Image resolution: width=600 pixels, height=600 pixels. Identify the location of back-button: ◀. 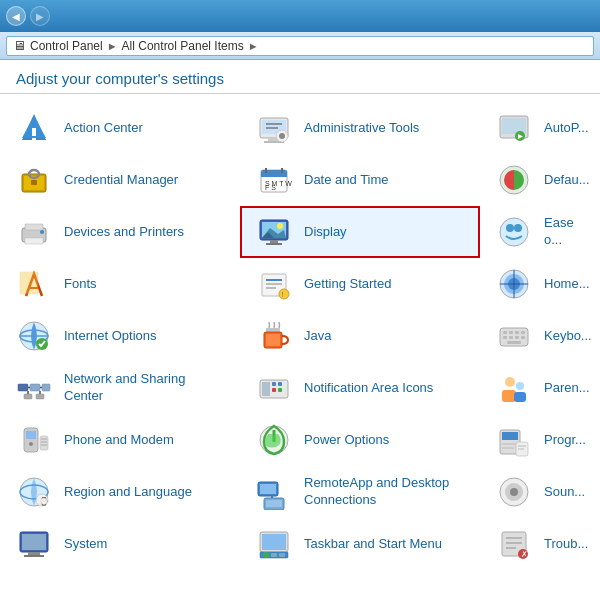
(16, 16).